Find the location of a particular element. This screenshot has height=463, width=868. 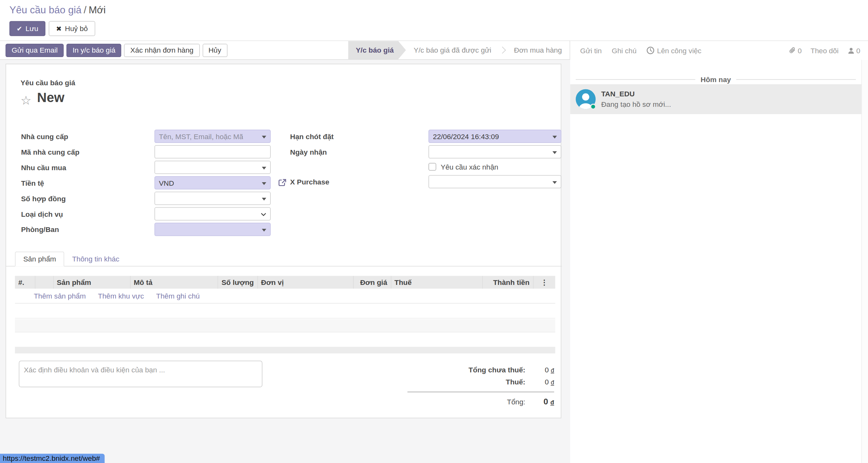

purchase-need-label: Nhu cầu mua is located at coordinates (88, 167).